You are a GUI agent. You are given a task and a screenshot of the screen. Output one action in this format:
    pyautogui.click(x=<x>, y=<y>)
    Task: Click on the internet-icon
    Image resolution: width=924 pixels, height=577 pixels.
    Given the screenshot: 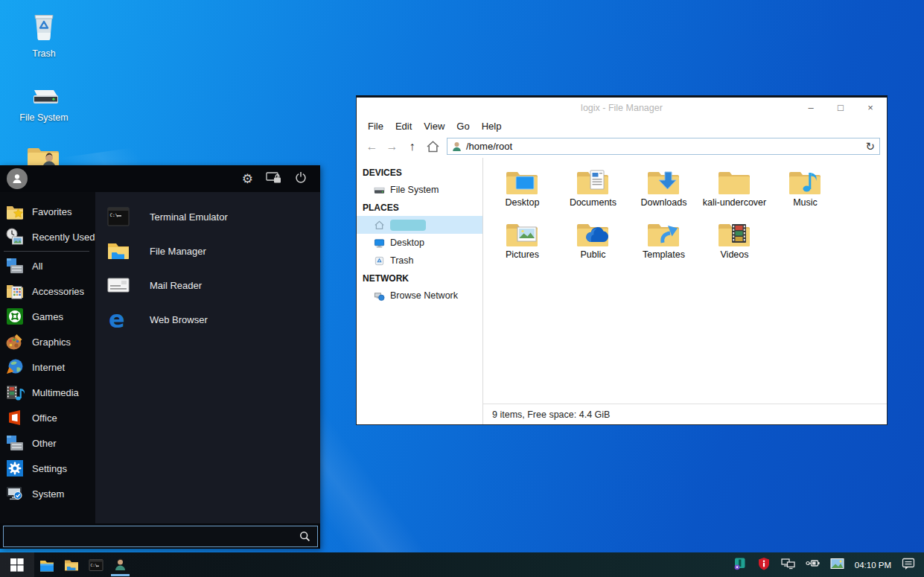 What is the action you would take?
    pyautogui.click(x=15, y=367)
    